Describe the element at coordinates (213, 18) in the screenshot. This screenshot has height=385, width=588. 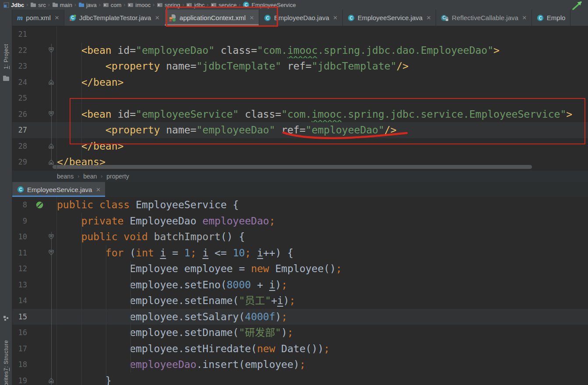
I see `tab-label: applicationContext.xml` at that location.